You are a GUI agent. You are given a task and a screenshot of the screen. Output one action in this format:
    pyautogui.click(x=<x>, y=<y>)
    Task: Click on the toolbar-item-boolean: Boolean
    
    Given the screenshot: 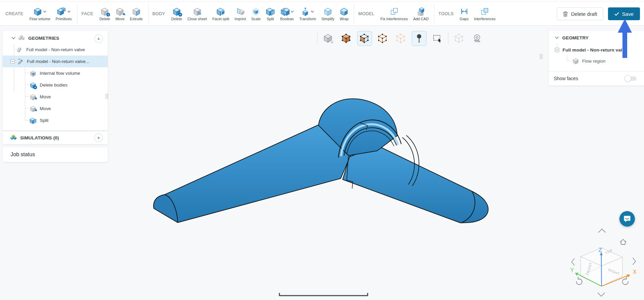 What is the action you would take?
    pyautogui.click(x=287, y=13)
    